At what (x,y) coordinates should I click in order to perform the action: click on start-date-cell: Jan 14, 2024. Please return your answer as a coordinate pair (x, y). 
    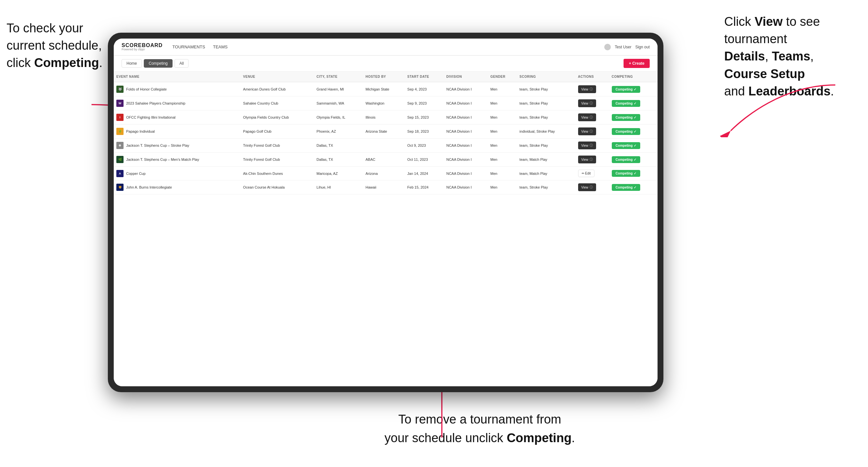
    Looking at the image, I should click on (424, 174).